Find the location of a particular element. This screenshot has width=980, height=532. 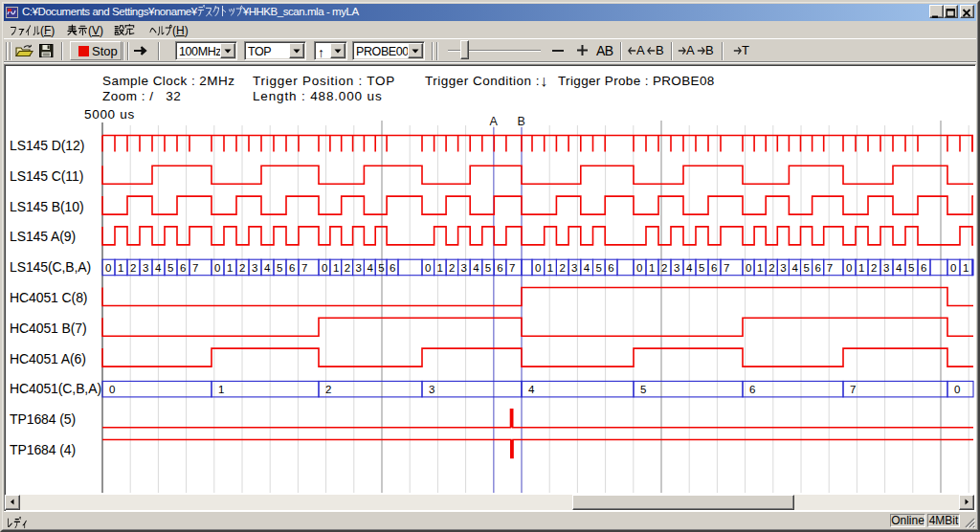

svg-text: LS145 A(9) is located at coordinates (42, 236).